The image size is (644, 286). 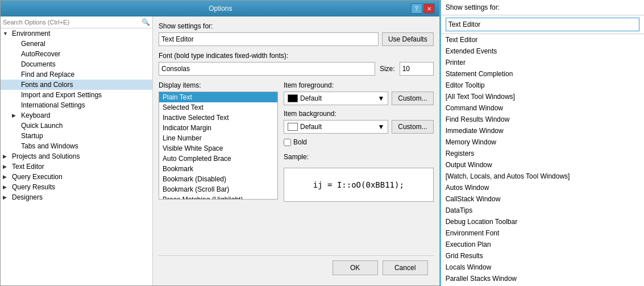 I want to click on display-item: Line Number, so click(x=218, y=138).